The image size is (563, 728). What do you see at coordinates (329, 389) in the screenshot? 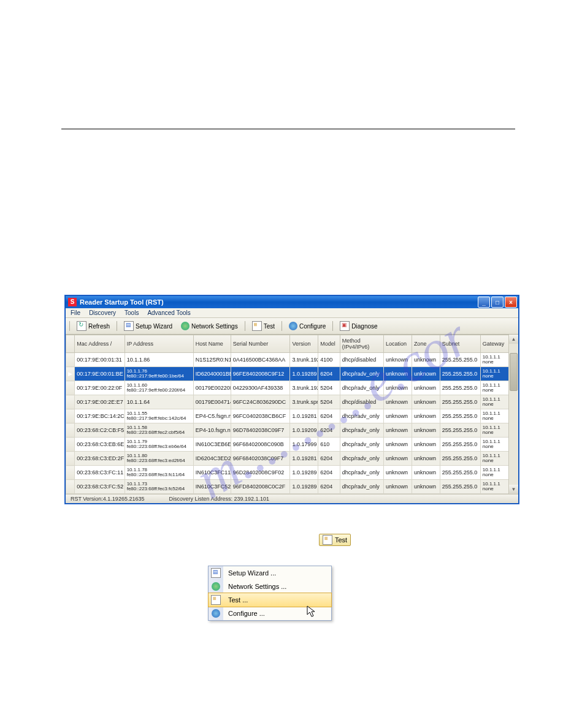
I see `table-cell: 5204` at bounding box center [329, 389].